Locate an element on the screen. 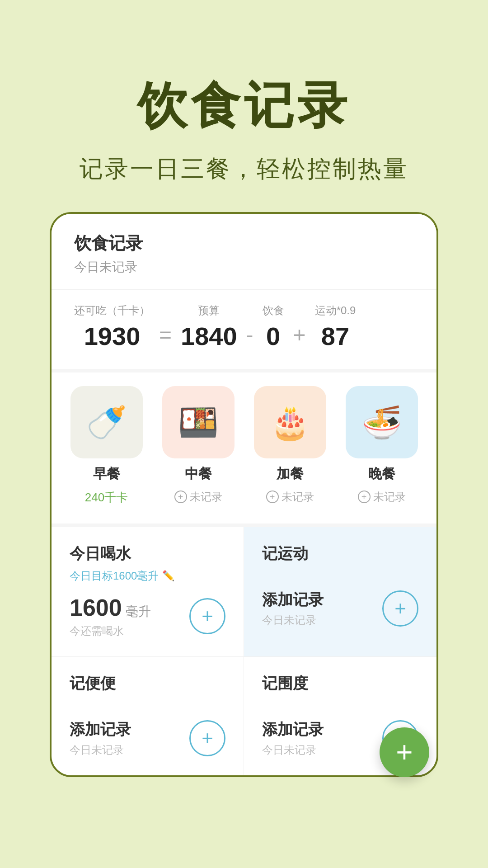  budget-value: 1840 is located at coordinates (209, 336).